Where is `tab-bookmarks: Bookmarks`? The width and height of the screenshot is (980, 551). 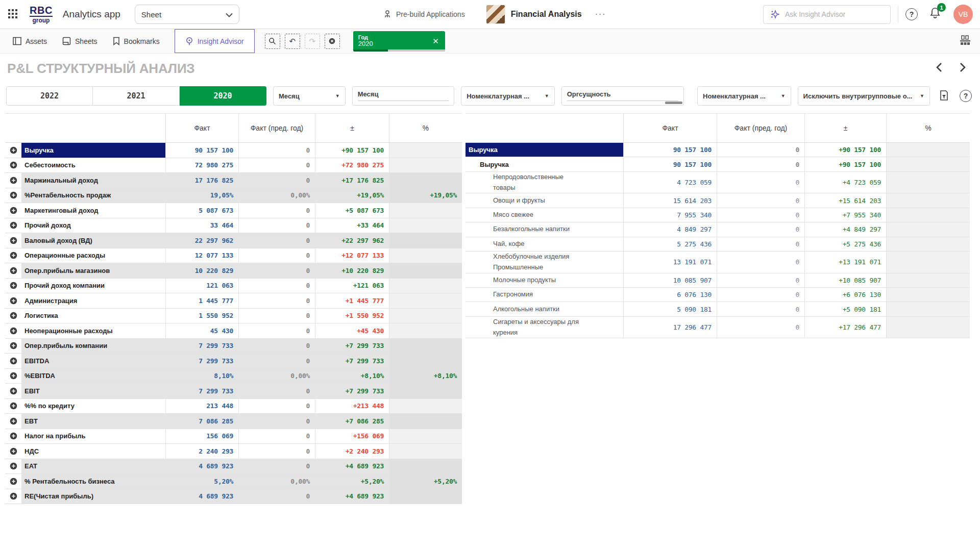
tab-bookmarks: Bookmarks is located at coordinates (136, 41).